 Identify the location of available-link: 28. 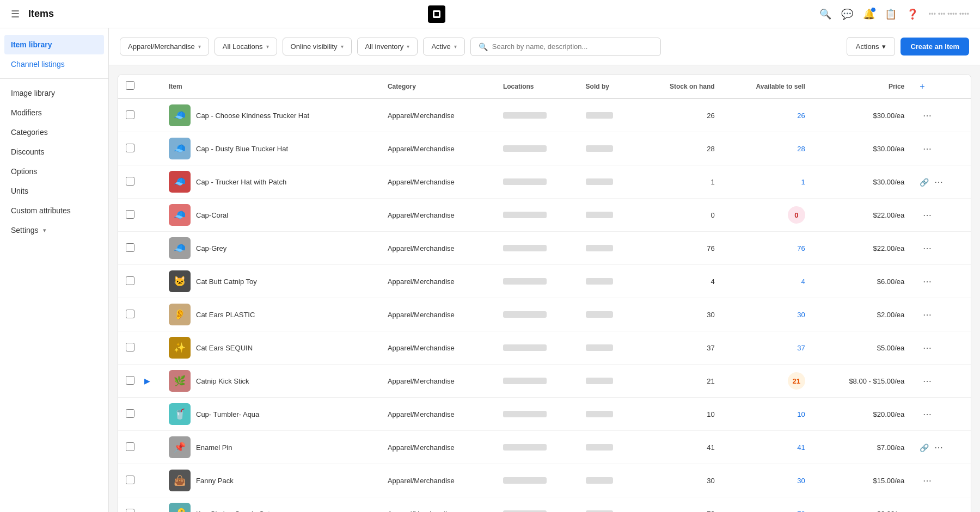
(801, 149).